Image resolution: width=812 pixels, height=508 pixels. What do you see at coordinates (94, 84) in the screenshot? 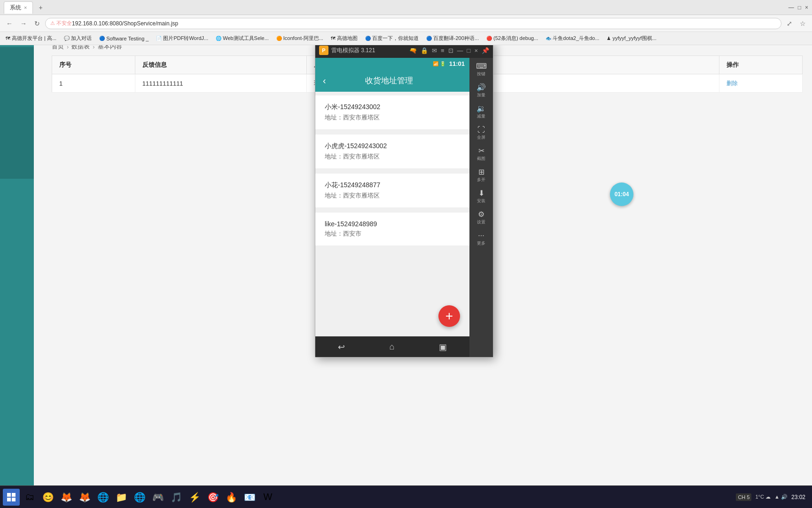
I see `cell-id: 1` at bounding box center [94, 84].